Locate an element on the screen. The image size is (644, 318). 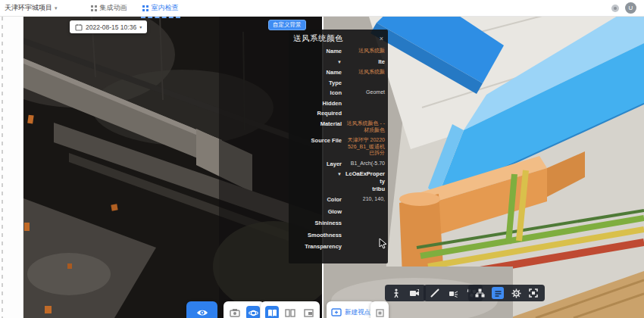
property-row: Transparency is located at coordinates (339, 247).